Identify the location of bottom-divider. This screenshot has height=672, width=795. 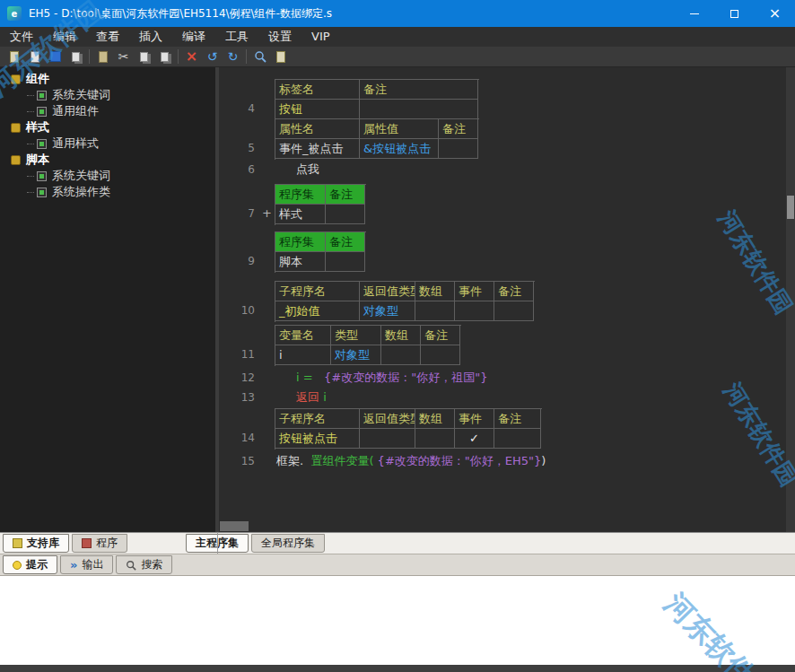
(217, 543).